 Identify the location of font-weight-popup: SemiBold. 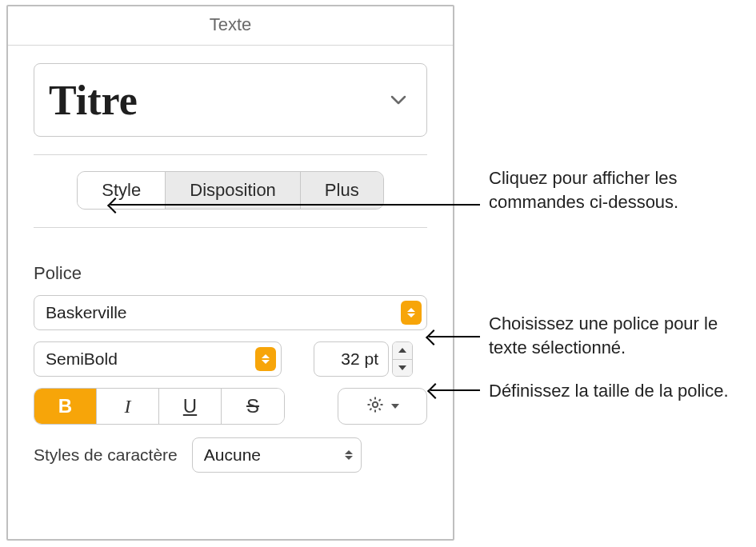
(158, 359).